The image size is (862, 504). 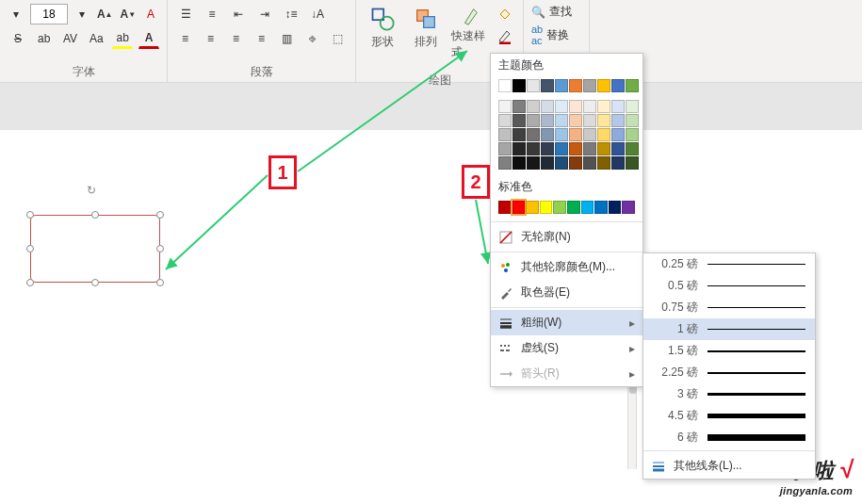 I want to click on selected-shape, so click(x=95, y=249).